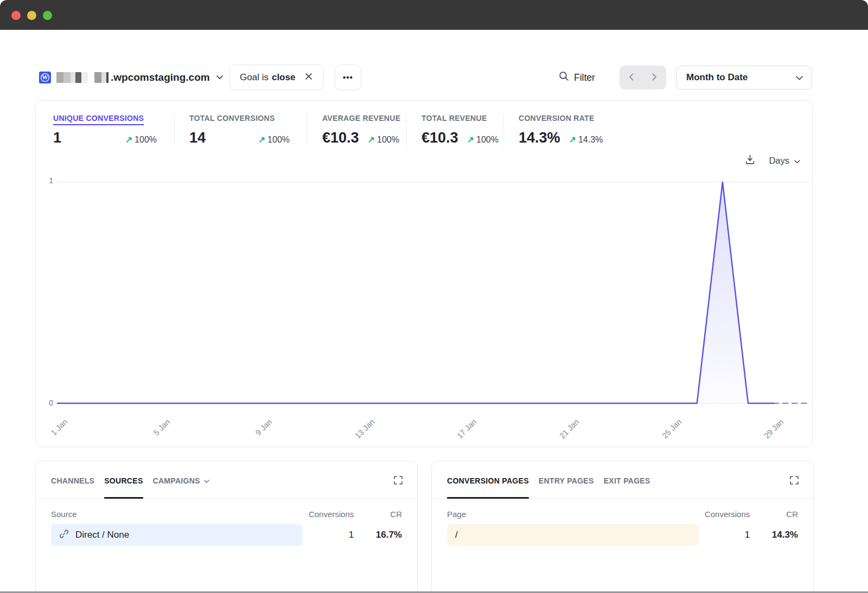 The height and width of the screenshot is (593, 868). I want to click on column-page: Page, so click(573, 514).